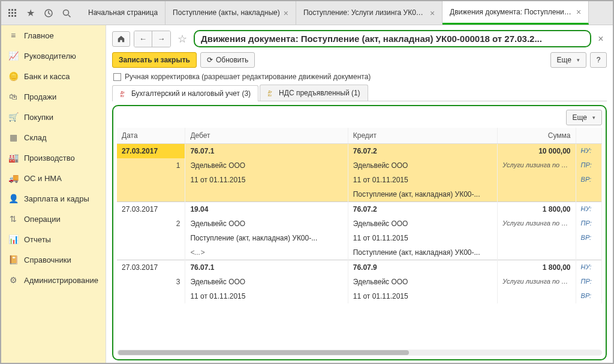 This screenshot has height=364, width=614. What do you see at coordinates (423, 136) in the screenshot?
I see `col-credit: Кредит` at bounding box center [423, 136].